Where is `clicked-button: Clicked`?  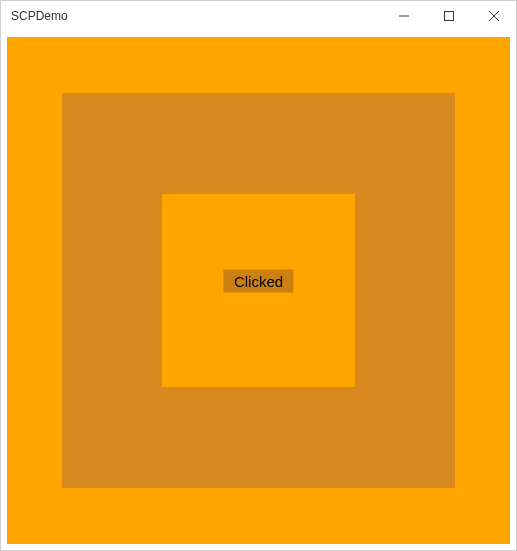 clicked-button: Clicked is located at coordinates (258, 280).